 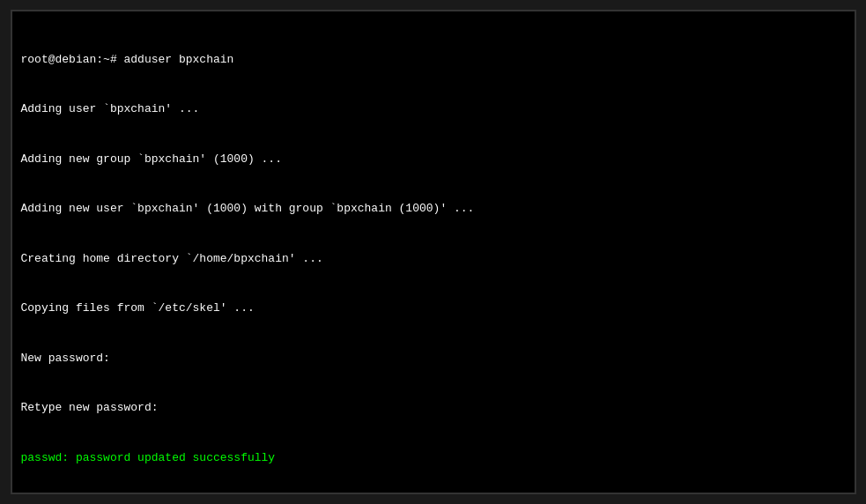 I want to click on terminal-line: Adding user `bpxchain' ..., so click(x=433, y=109).